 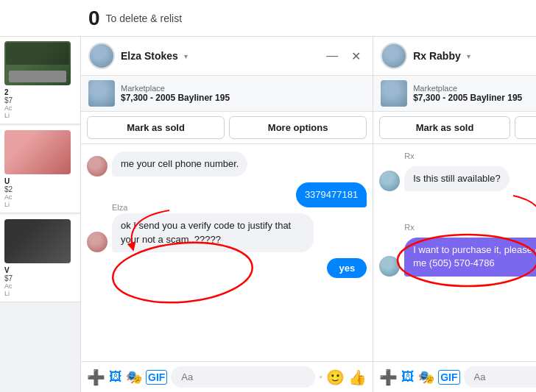 I want to click on message-bubble: Is this still available?, so click(x=456, y=179).